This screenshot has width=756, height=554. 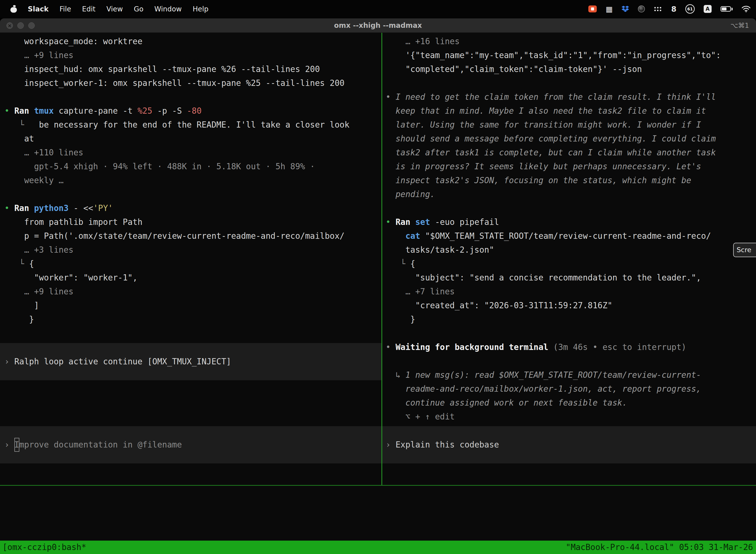 I want to click on terminal-line: └ {, so click(x=571, y=264).